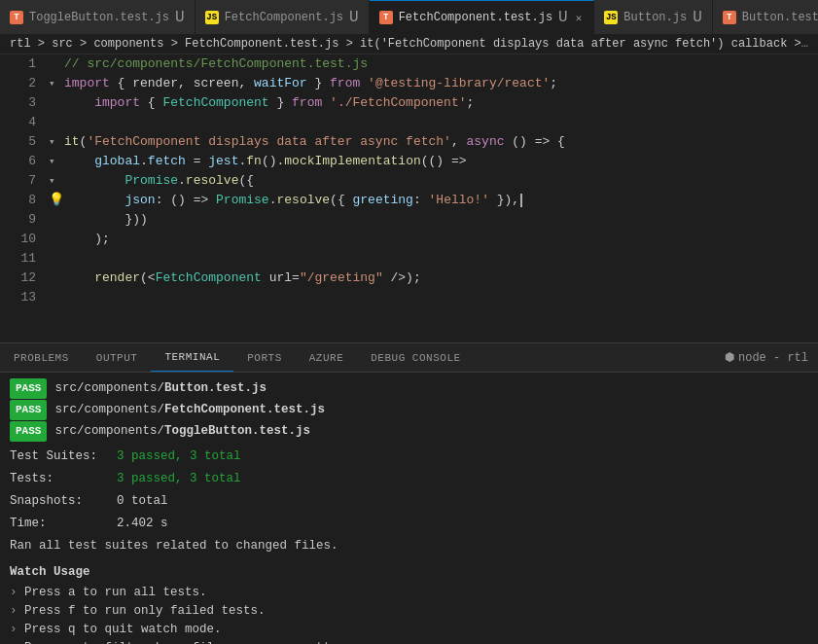  What do you see at coordinates (729, 358) in the screenshot?
I see `terminal-shell-icon: ⬢` at bounding box center [729, 358].